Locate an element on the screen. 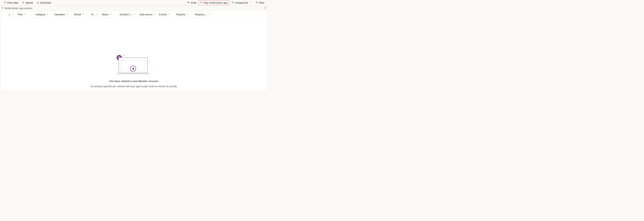 This screenshot has width=644, height=221. col-data-source-label: Data source is located at coordinates (146, 15).